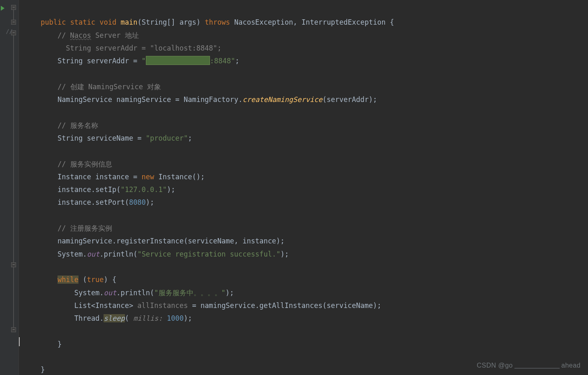  What do you see at coordinates (178, 60) in the screenshot?
I see `redacted-ip` at bounding box center [178, 60].